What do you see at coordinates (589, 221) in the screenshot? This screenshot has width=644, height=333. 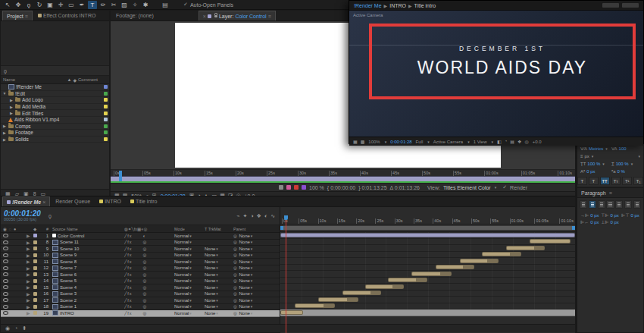 I see `indent-right-field: ⊫← 0 px` at bounding box center [589, 221].